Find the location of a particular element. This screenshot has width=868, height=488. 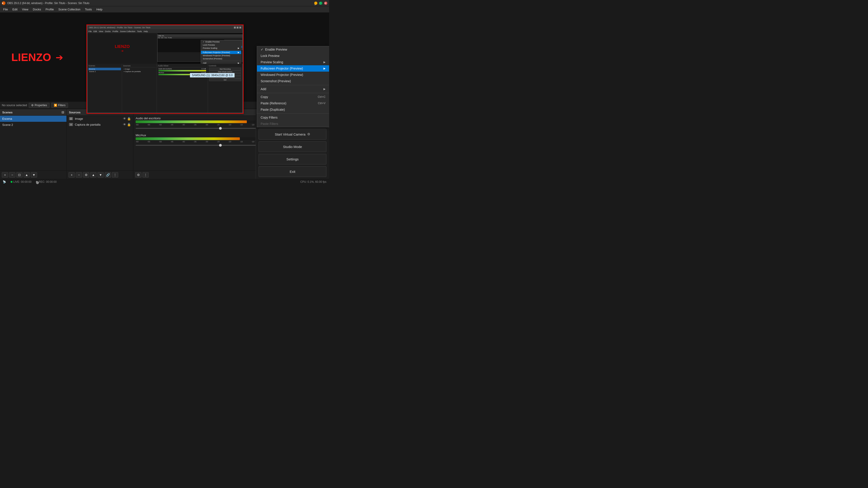

source-more-button: ⋮ is located at coordinates (115, 175).